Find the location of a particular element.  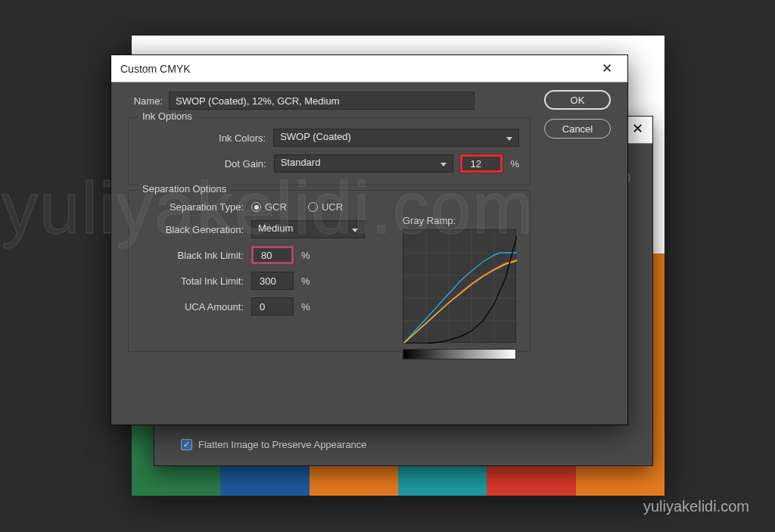

ink-colors-label: Ink Colors: is located at coordinates (206, 138).